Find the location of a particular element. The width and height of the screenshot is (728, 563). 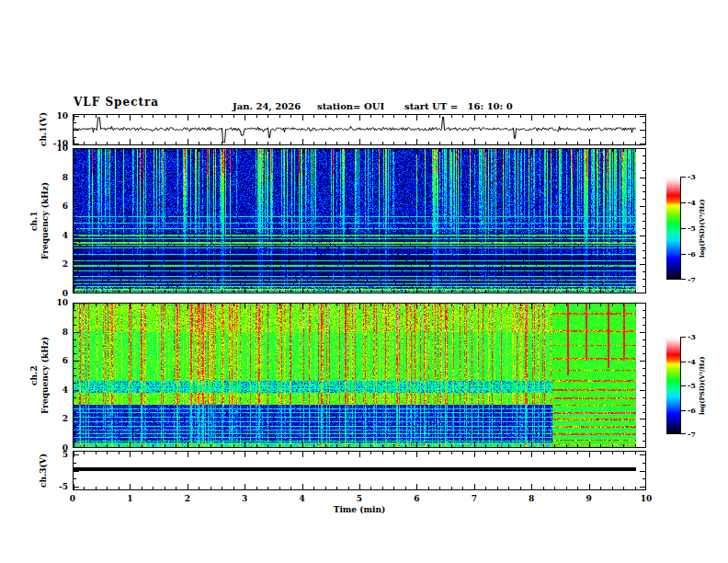

ch3-voltage-ytick-labels: 5-5 is located at coordinates (60, 471).